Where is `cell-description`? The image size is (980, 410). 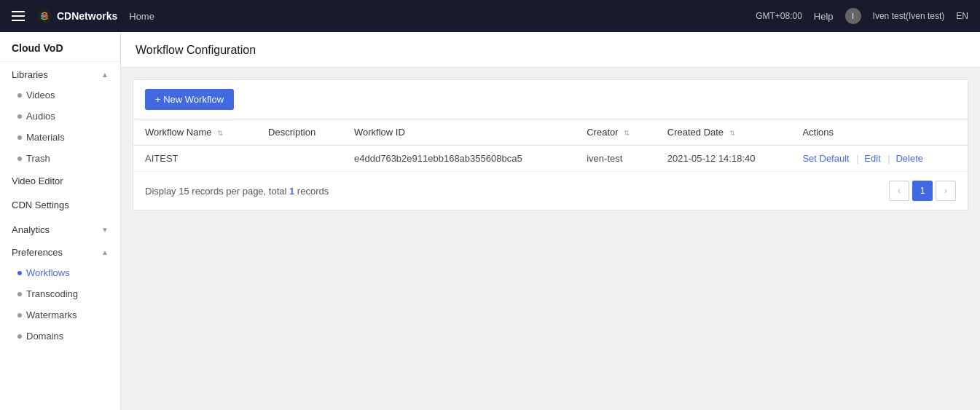
cell-description is located at coordinates (299, 159).